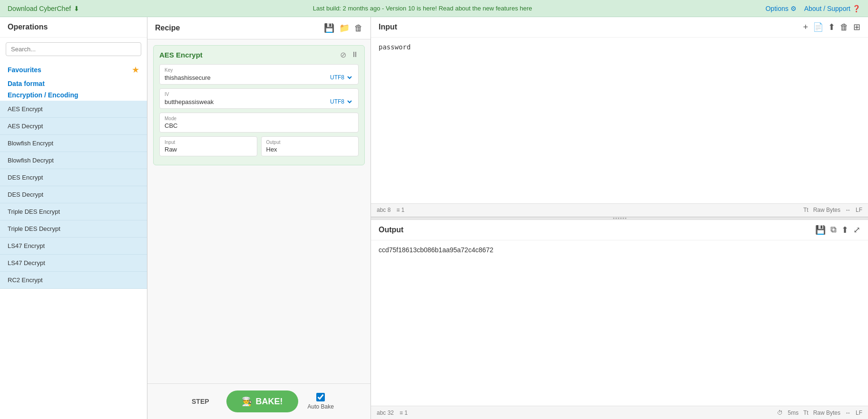  I want to click on output-encoding-label: Raw Bytes, so click(827, 413).